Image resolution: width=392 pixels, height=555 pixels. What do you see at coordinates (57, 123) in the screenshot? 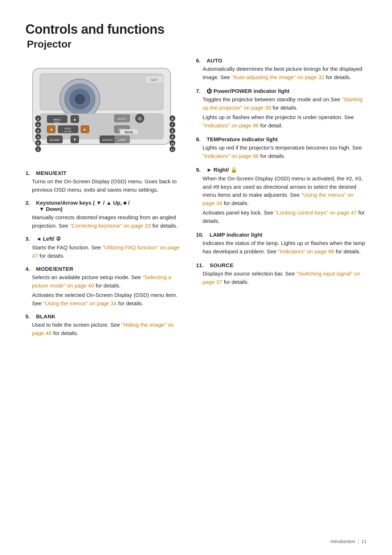
I see `svg-text: EXIT` at bounding box center [57, 123].